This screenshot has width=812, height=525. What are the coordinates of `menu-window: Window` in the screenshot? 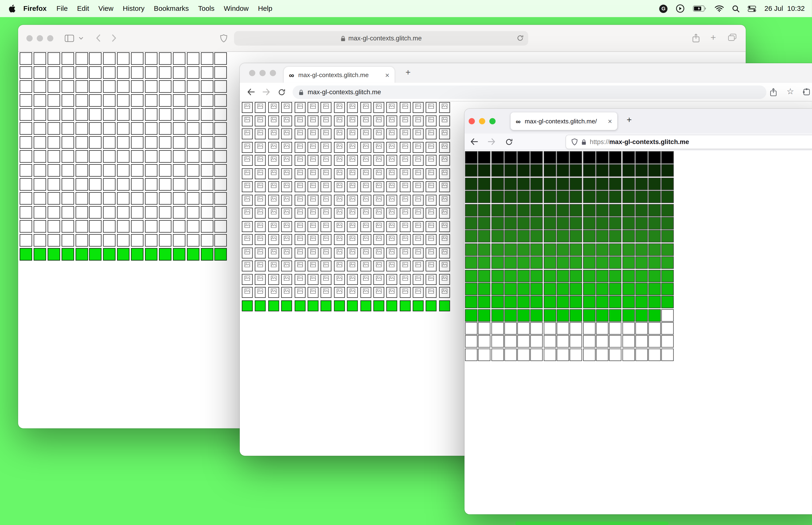 It's located at (236, 9).